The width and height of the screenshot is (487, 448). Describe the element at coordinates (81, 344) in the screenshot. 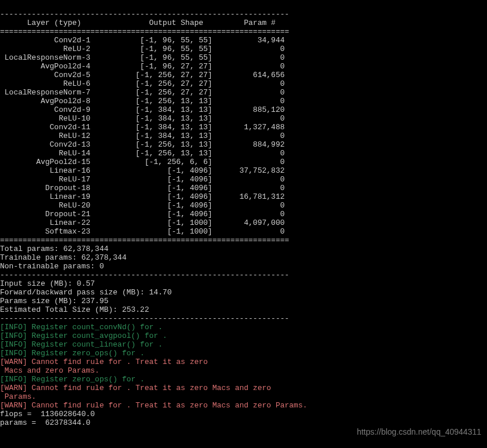

I see `log-line-info: [INFO] Register count_linear() for .` at that location.